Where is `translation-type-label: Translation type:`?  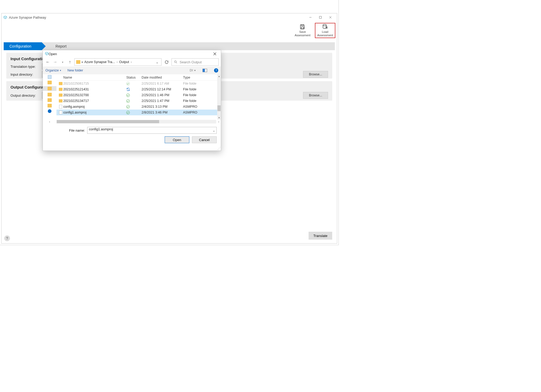
translation-type-label: Translation type: is located at coordinates (25, 67).